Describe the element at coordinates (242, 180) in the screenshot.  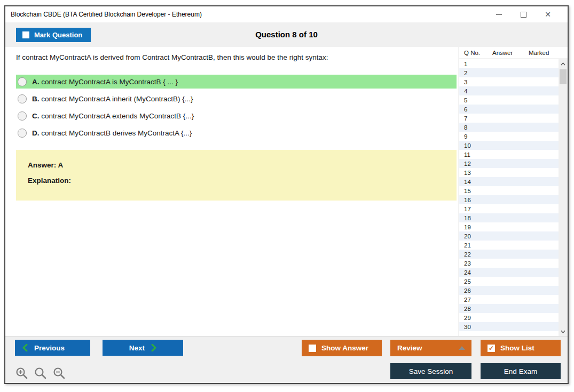
I see `explanation-label: Explanation:` at that location.